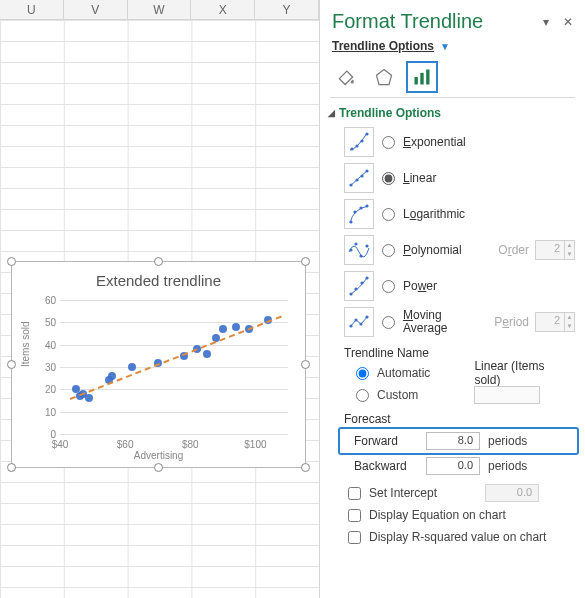 The width and height of the screenshot is (585, 598). Describe the element at coordinates (47, 390) in the screenshot. I see `y-tick: 20` at that location.